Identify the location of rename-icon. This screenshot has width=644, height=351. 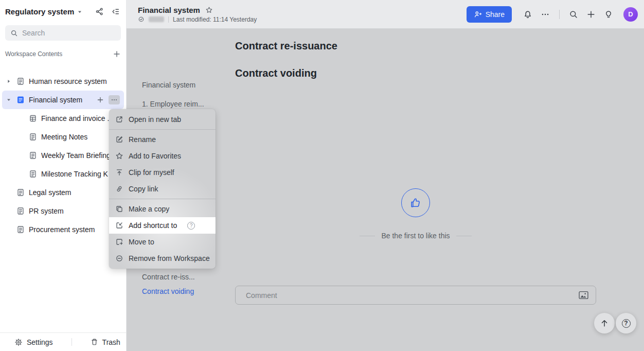
(119, 139).